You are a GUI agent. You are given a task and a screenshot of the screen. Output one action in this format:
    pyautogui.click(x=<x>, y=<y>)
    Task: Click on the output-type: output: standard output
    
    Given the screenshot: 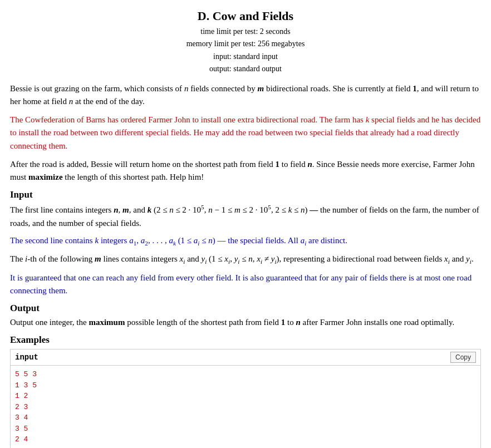 What is the action you would take?
    pyautogui.click(x=246, y=69)
    